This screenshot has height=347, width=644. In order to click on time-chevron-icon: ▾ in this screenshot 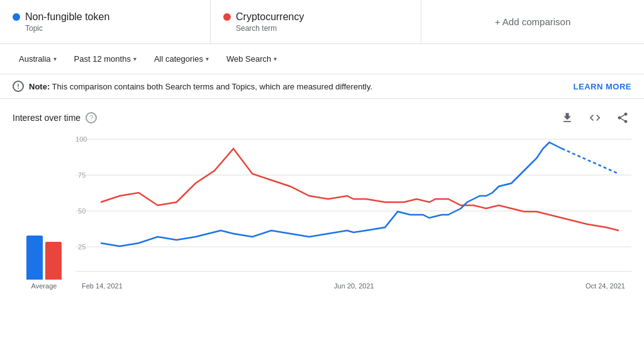, I will do `click(135, 59)`.